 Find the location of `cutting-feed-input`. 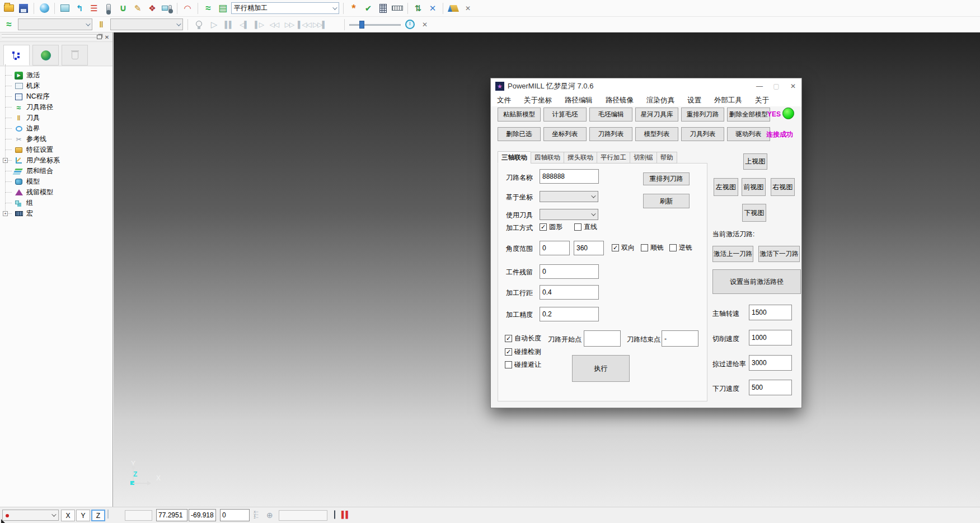

cutting-feed-input is located at coordinates (770, 338).